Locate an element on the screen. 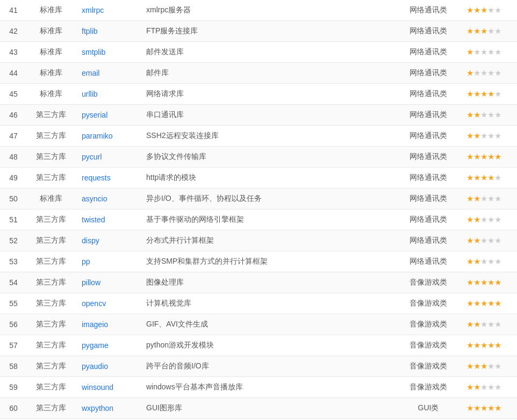  row-num: 58 is located at coordinates (13, 366).